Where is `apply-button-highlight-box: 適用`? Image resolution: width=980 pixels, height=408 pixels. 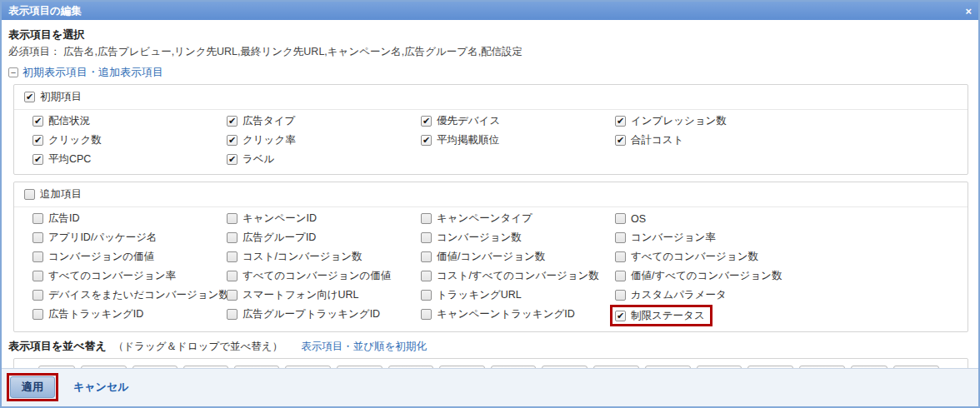
apply-button-highlight-box: 適用 is located at coordinates (32, 387).